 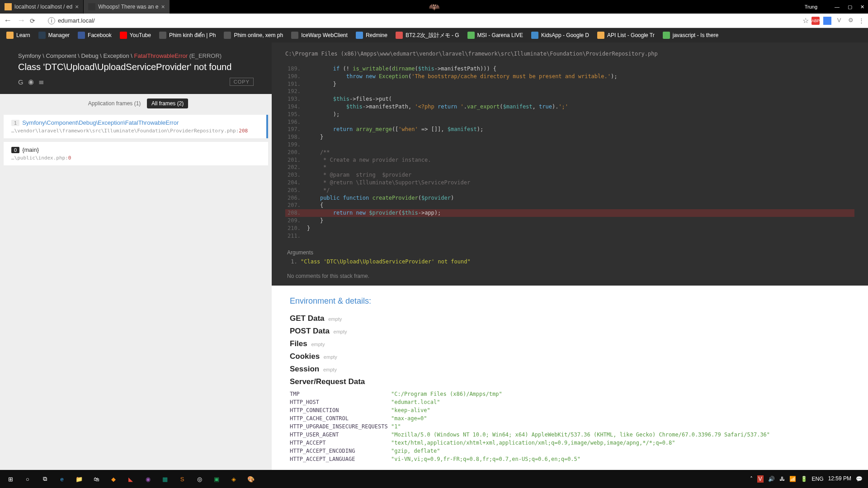 What do you see at coordinates (340, 451) in the screenshot?
I see `env-key: HTTP_ACCEPT_ENCODING` at bounding box center [340, 451].